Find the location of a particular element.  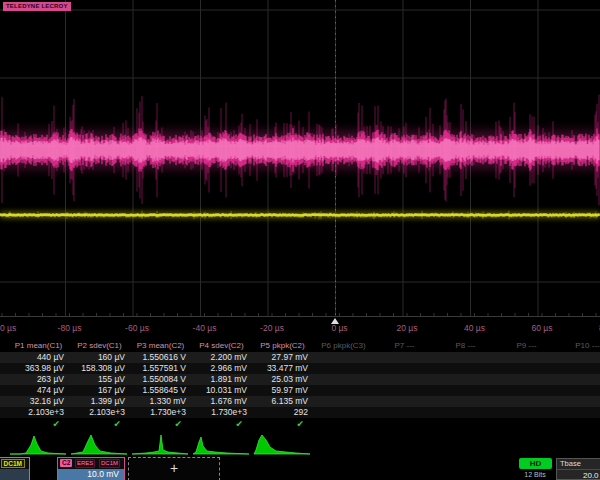

timebase-label: Tbase is located at coordinates (578, 464).